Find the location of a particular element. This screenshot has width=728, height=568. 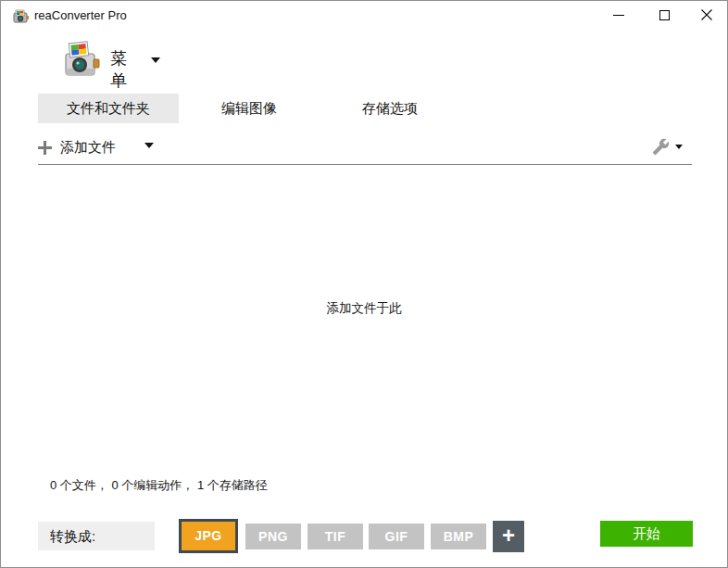

titlebar: reaConverter Pro is located at coordinates (364, 16).